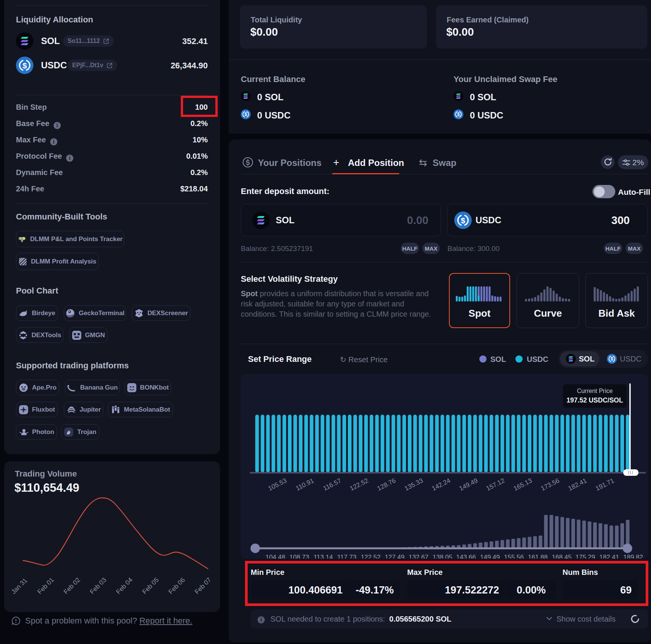 This screenshot has height=644, width=651. Describe the element at coordinates (605, 485) in the screenshot. I see `svg-text: 191.71` at that location.